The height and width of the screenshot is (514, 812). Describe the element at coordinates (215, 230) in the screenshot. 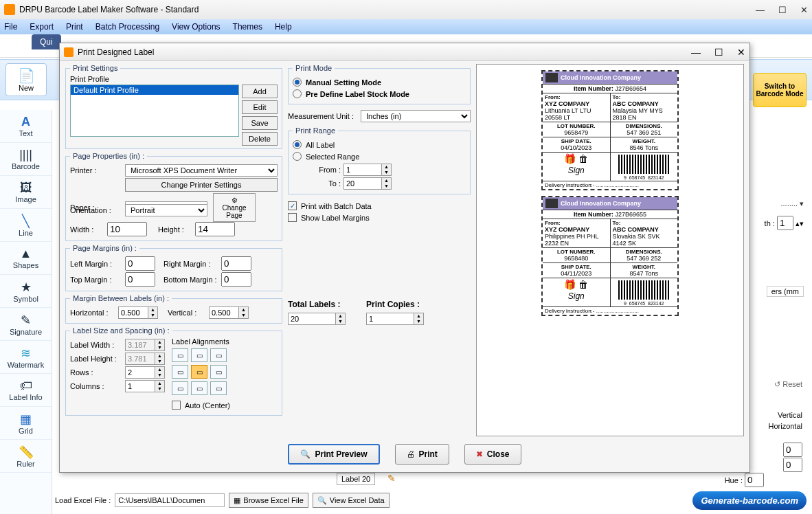

I see `height-field` at that location.